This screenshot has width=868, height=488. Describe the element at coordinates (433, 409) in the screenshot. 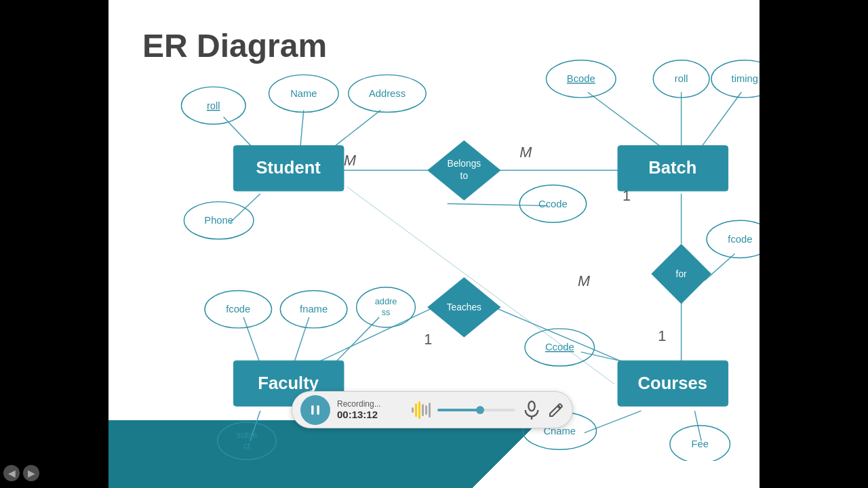

I see `recording-bar: Recording... 00:13:12` at that location.